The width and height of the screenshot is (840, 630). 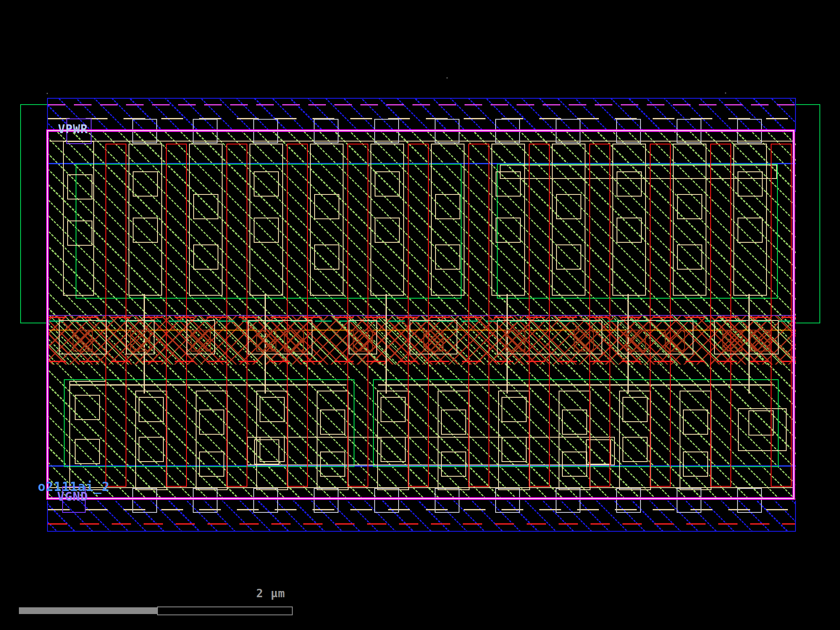 I want to click on nwell-outline-bottom-left-stub, so click(x=35, y=323).